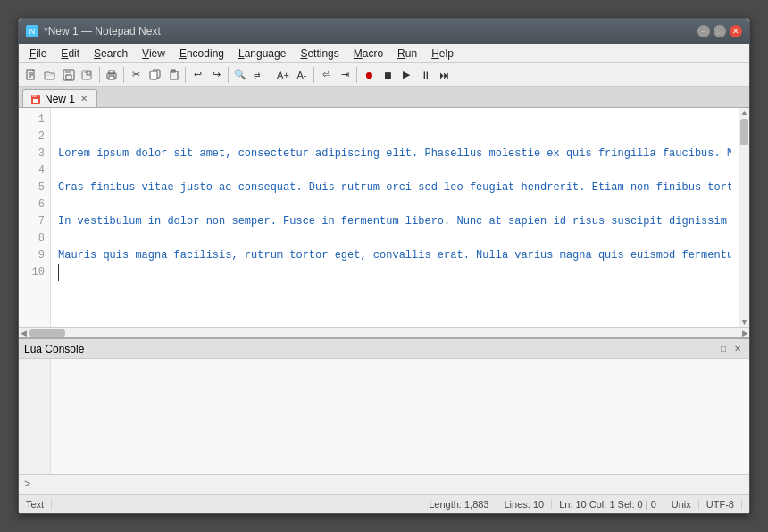 Image resolution: width=768 pixels, height=532 pixels. Describe the element at coordinates (34, 221) in the screenshot. I see `line-num-7: 7` at that location.